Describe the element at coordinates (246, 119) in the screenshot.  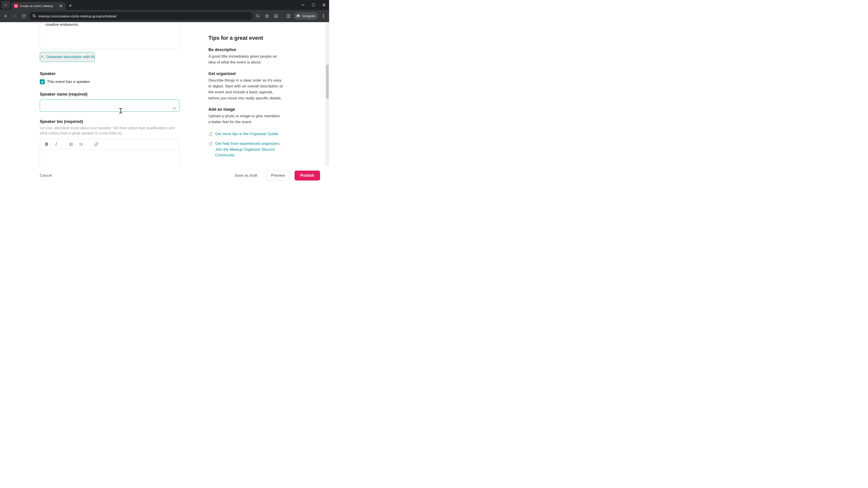
I see `tip-body: Upload a photo or image to give members …` at that location.